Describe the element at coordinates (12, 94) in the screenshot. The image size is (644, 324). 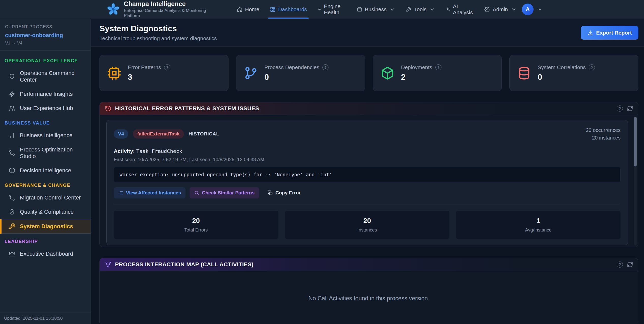
I see `zap-icon` at that location.